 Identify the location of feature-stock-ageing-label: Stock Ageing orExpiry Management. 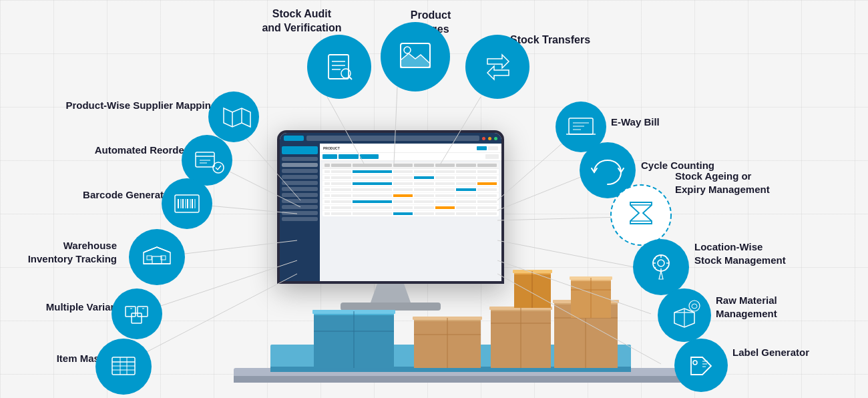
(722, 183).